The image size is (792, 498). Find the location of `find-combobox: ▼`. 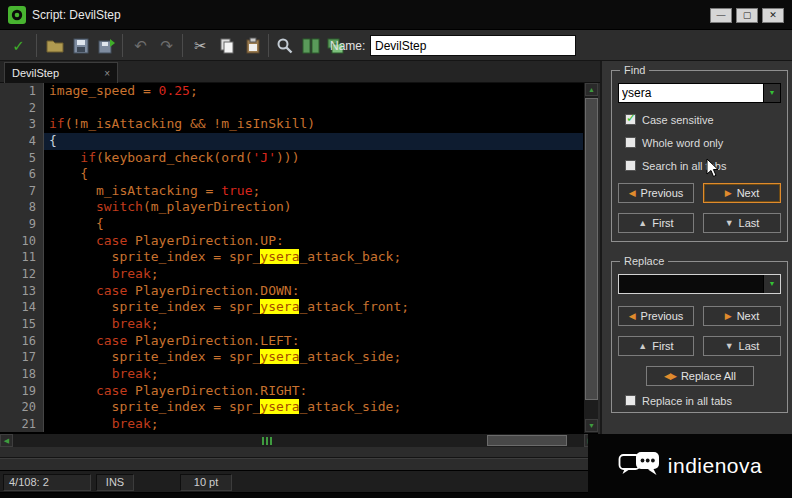

find-combobox: ▼ is located at coordinates (700, 93).